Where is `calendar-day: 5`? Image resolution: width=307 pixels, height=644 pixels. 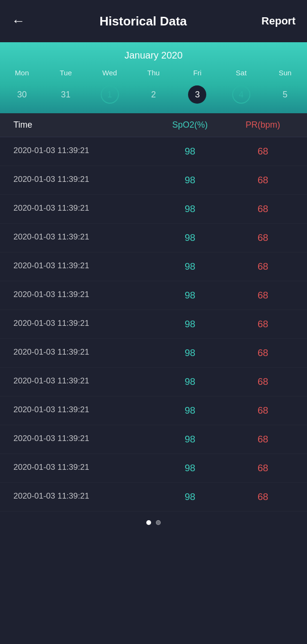
calendar-day: 5 is located at coordinates (285, 95).